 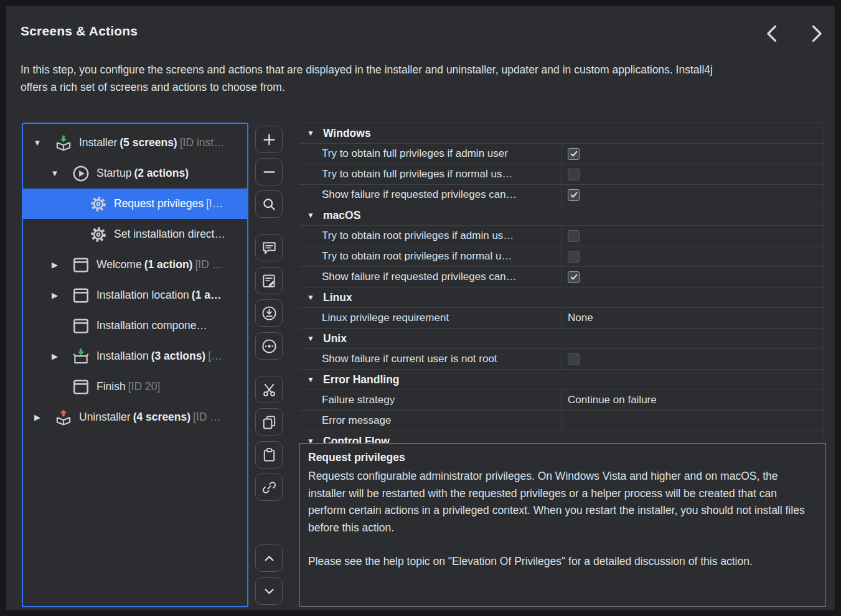 What do you see at coordinates (563, 562) in the screenshot?
I see `help-paragraph: Please see the help topic on "Elevation …` at bounding box center [563, 562].